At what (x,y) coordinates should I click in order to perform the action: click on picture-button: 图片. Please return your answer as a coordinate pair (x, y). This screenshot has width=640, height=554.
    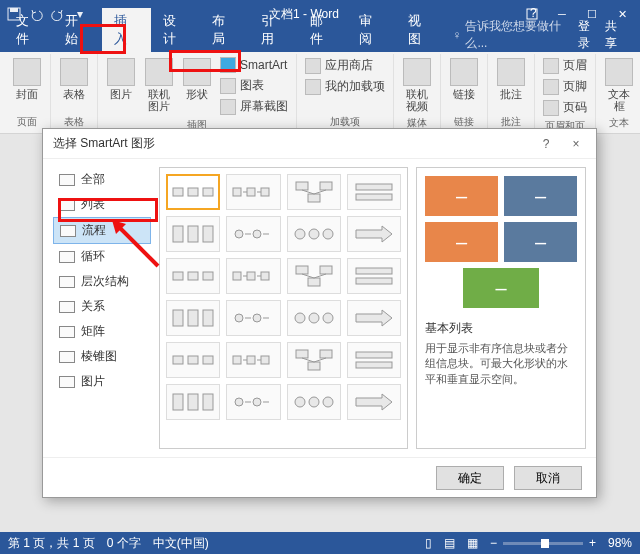
    Looking at the image, I should click on (121, 79).